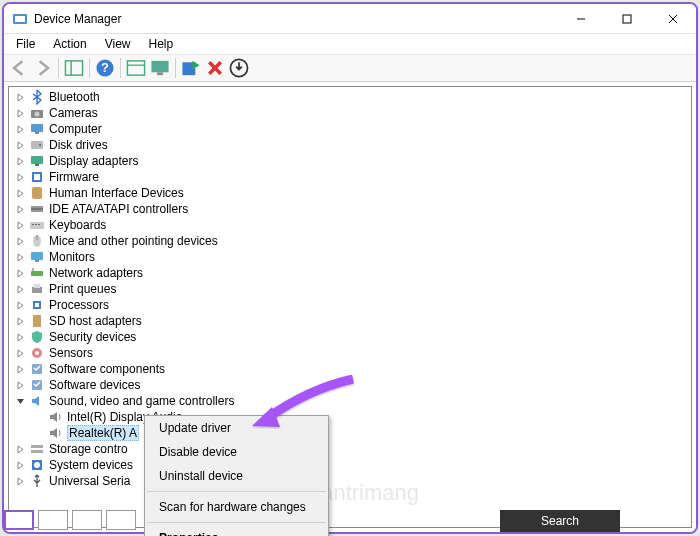  Describe the element at coordinates (350, 321) in the screenshot. I see `tree-item: SD host adapters` at that location.